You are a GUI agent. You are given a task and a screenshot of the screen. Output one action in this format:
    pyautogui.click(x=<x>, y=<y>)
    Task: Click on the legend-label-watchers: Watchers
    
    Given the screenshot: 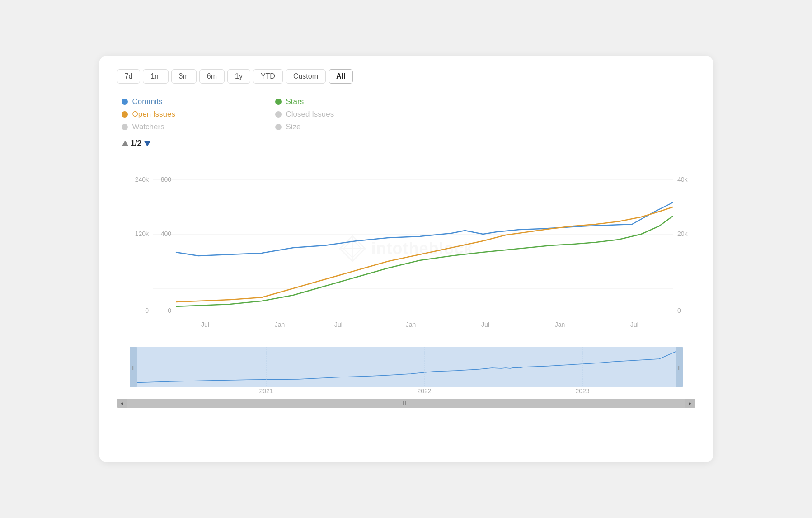 What is the action you would take?
    pyautogui.click(x=148, y=127)
    